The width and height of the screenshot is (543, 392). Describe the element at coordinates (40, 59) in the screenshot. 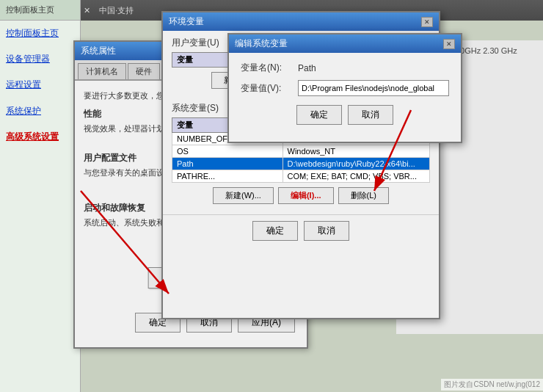

I see `sidebar-item-device-manager: 设备管理器` at that location.